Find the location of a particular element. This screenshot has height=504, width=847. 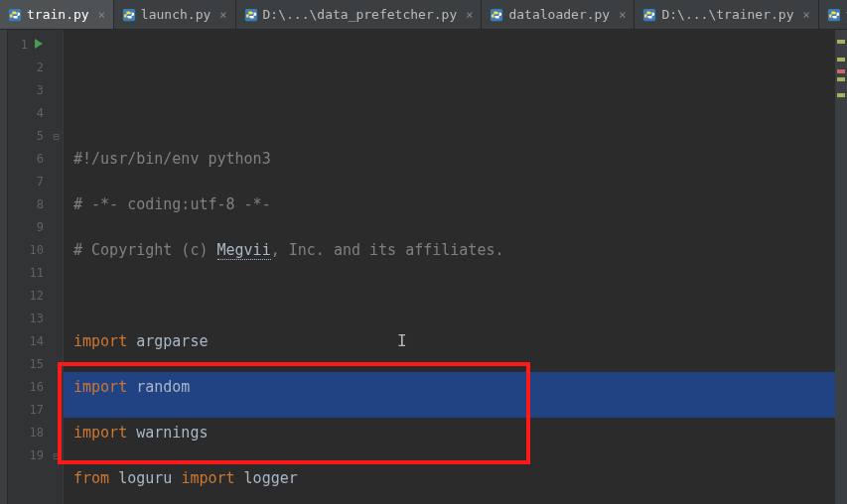

tab-prefetcher: D:\...\data_prefetcher.py × is located at coordinates (359, 14).